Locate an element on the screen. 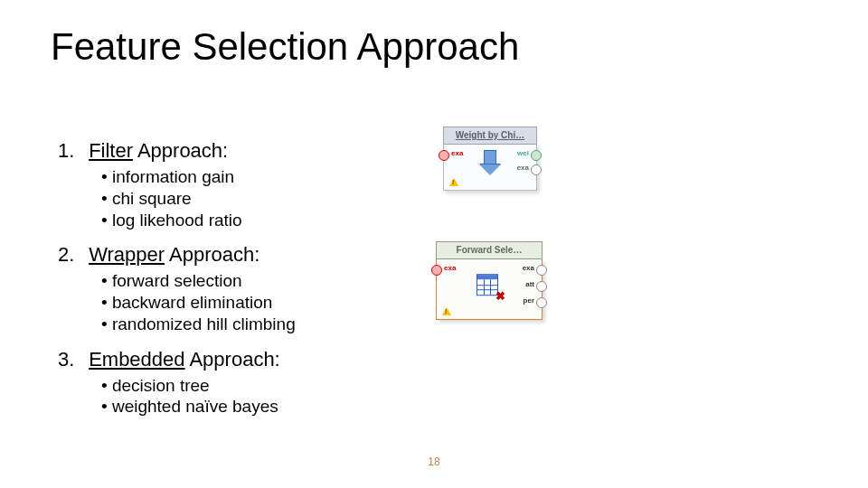 This screenshot has width=868, height=488. port-label-per: per is located at coordinates (529, 300).